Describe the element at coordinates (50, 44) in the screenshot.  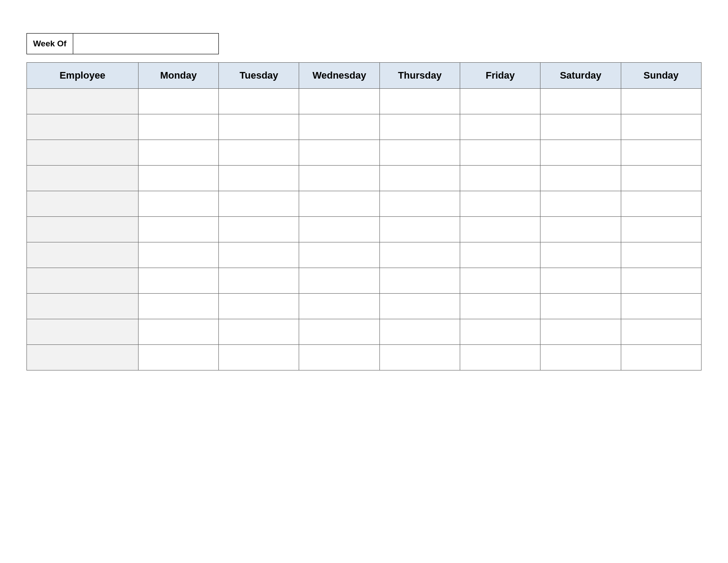
I see `week-of-label: Week Of` at that location.